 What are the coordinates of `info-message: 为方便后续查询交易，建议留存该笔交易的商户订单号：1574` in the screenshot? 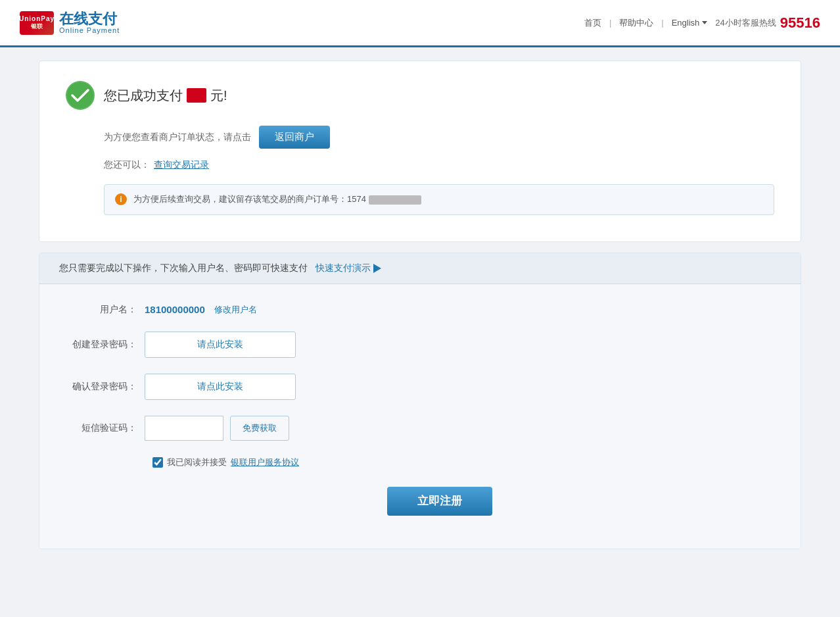 It's located at (250, 199).